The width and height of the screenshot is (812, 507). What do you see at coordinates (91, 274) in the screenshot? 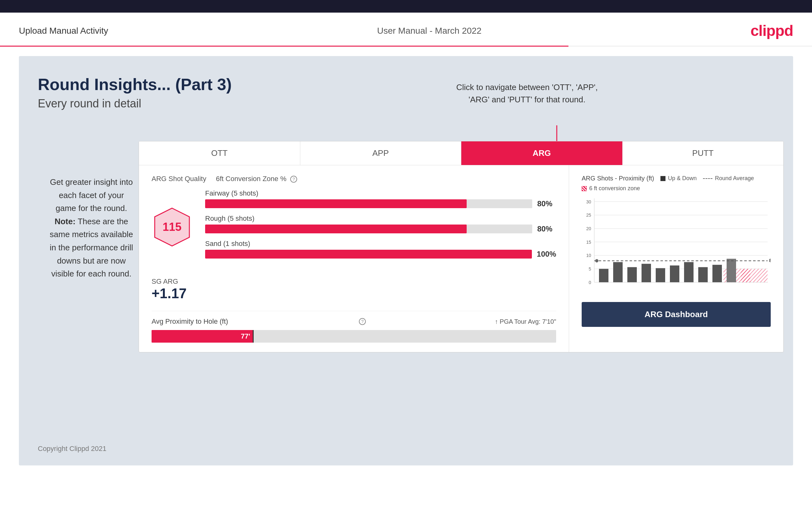
I see `desc-line8: visible for each round.` at bounding box center [91, 274].